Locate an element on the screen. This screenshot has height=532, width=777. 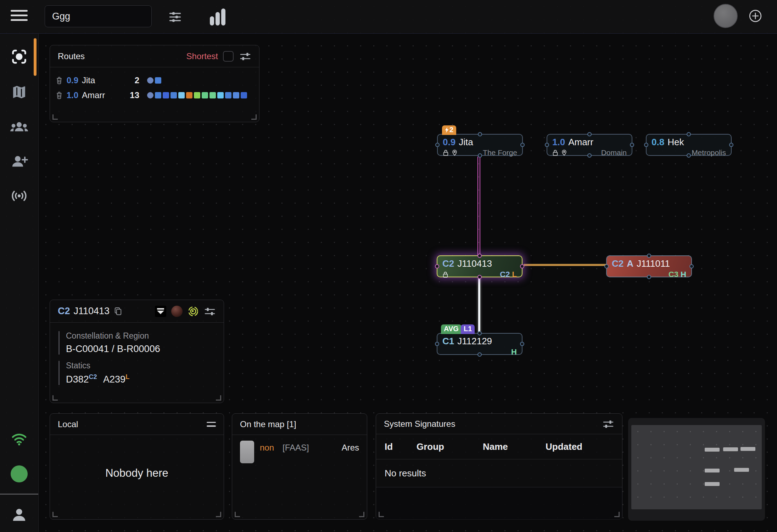
routes-settings-icon is located at coordinates (245, 56).